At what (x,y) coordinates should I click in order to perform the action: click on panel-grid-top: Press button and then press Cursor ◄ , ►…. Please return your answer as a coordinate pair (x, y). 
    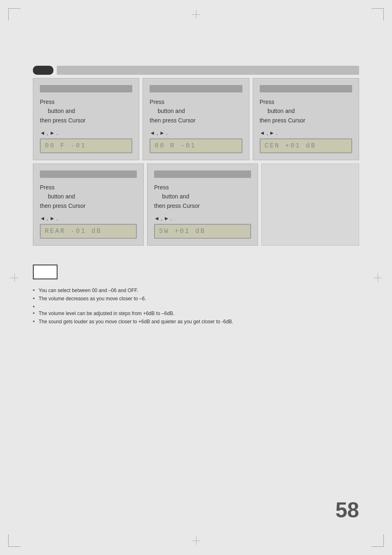
    Looking at the image, I should click on (196, 119).